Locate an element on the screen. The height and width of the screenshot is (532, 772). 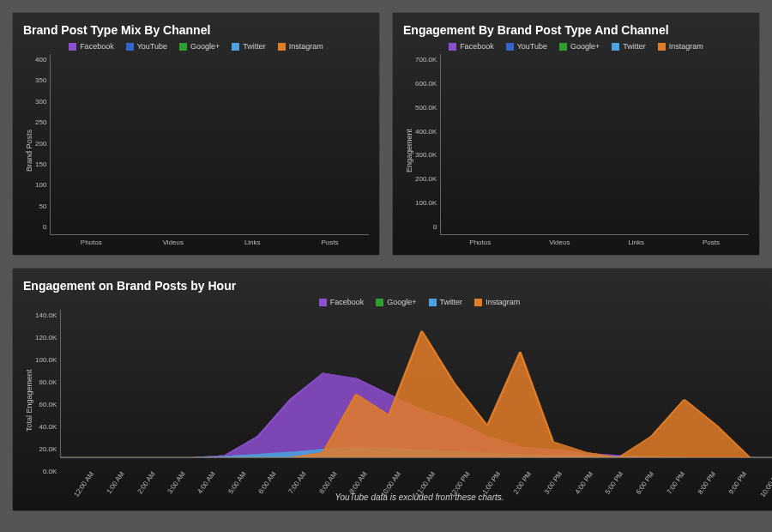
panel-mix-legend: FacebookYouTubeGoogle+TwitterInstagram is located at coordinates (196, 46).